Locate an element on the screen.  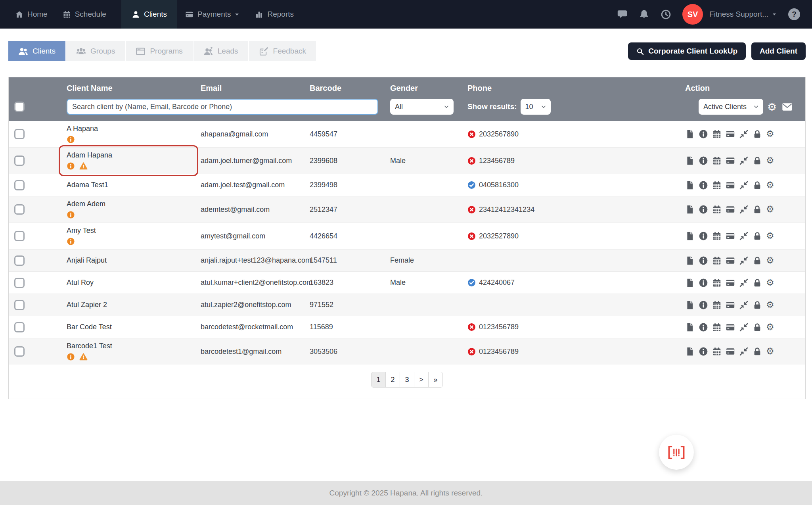
pagination-page-2: 2 is located at coordinates (393, 380).